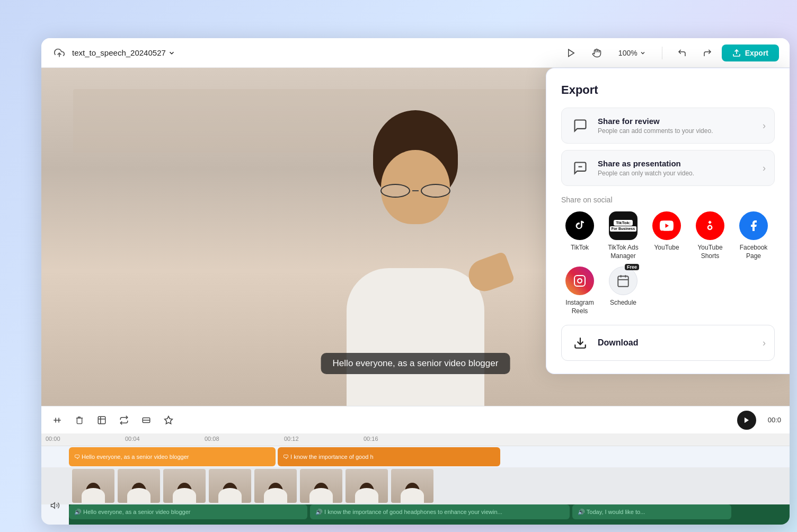 The height and width of the screenshot is (532, 797). I want to click on project-name-label: text_to_speech_20240527, so click(119, 53).